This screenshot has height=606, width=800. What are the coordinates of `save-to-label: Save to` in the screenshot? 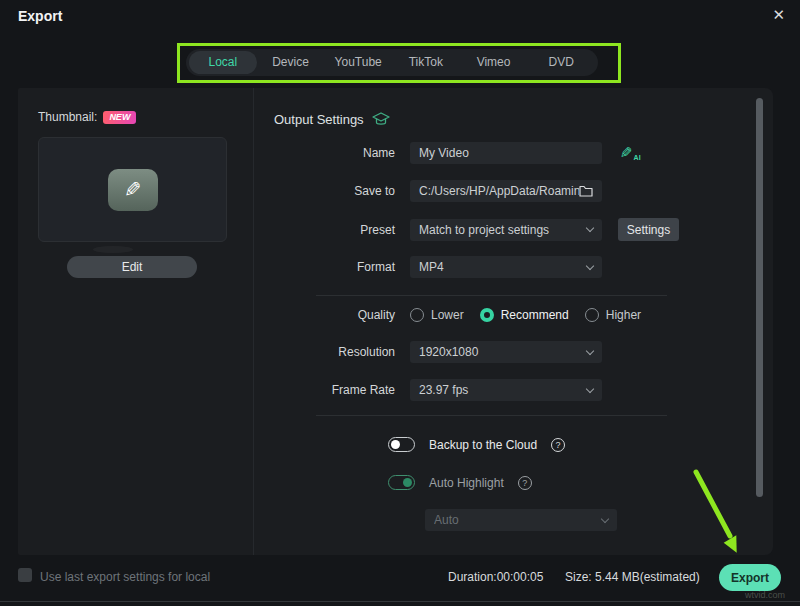 It's located at (340, 191).